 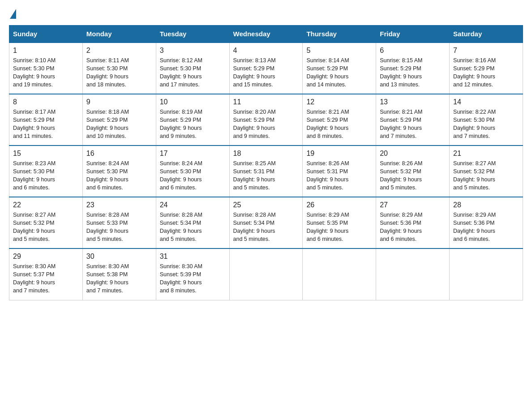 What do you see at coordinates (266, 102) in the screenshot?
I see `day-number: 11` at bounding box center [266, 102].